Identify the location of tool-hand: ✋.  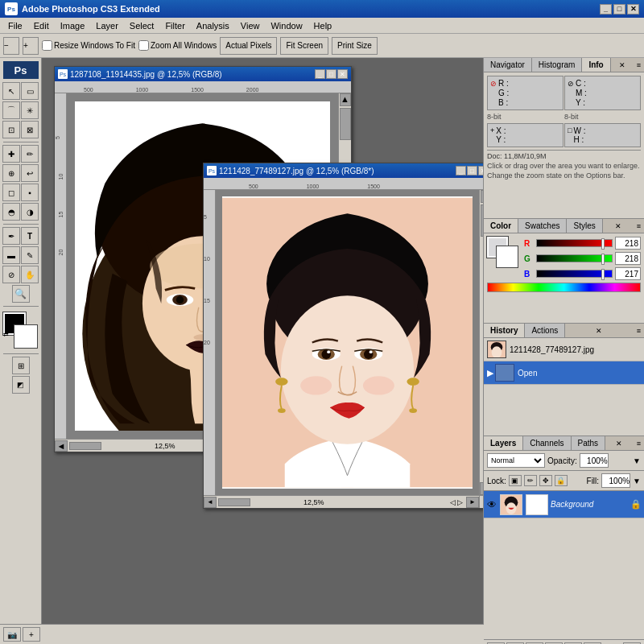
(30, 275).